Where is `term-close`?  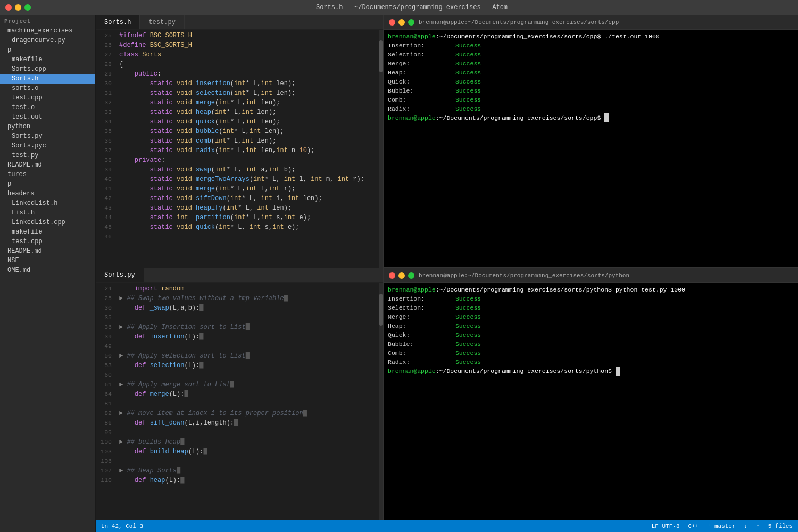
term-close is located at coordinates (392, 22).